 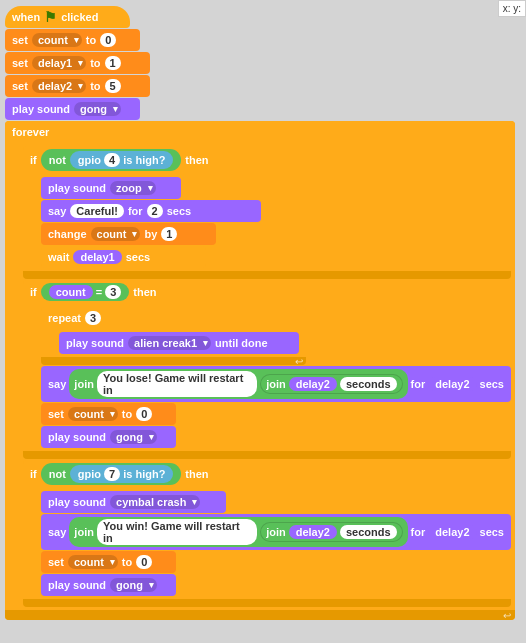 I want to click on say2-outer-join: join You lose! Game will restart in join…, so click(x=238, y=384).